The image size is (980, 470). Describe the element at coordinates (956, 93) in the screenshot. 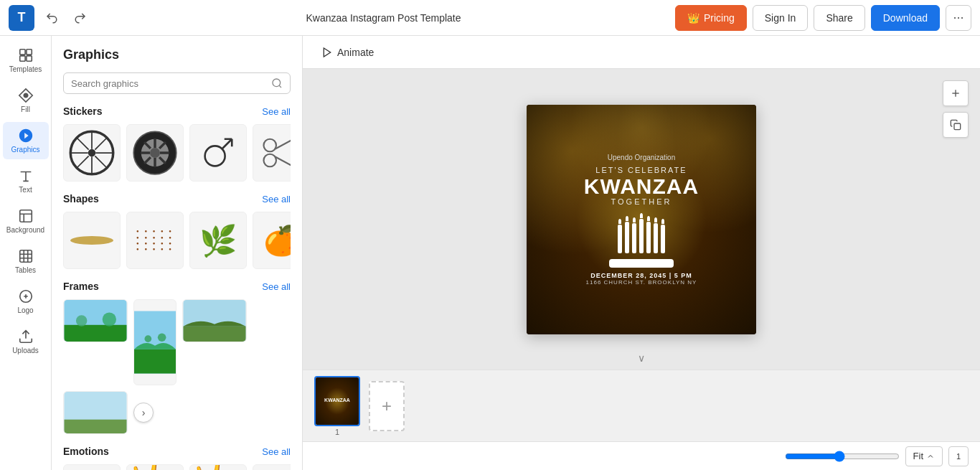

I see `add-page-tool` at that location.